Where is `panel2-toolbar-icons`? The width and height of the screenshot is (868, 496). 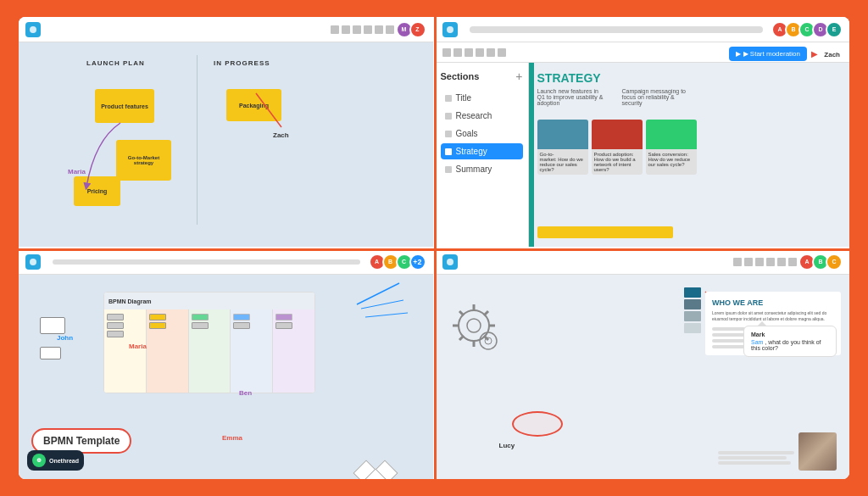 panel2-toolbar-icons is located at coordinates (475, 53).